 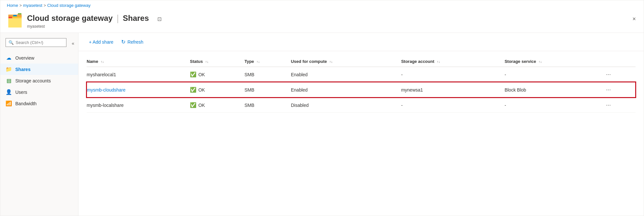 What do you see at coordinates (25, 58) in the screenshot?
I see `sidebar-item-label-overview: Overview` at bounding box center [25, 58].